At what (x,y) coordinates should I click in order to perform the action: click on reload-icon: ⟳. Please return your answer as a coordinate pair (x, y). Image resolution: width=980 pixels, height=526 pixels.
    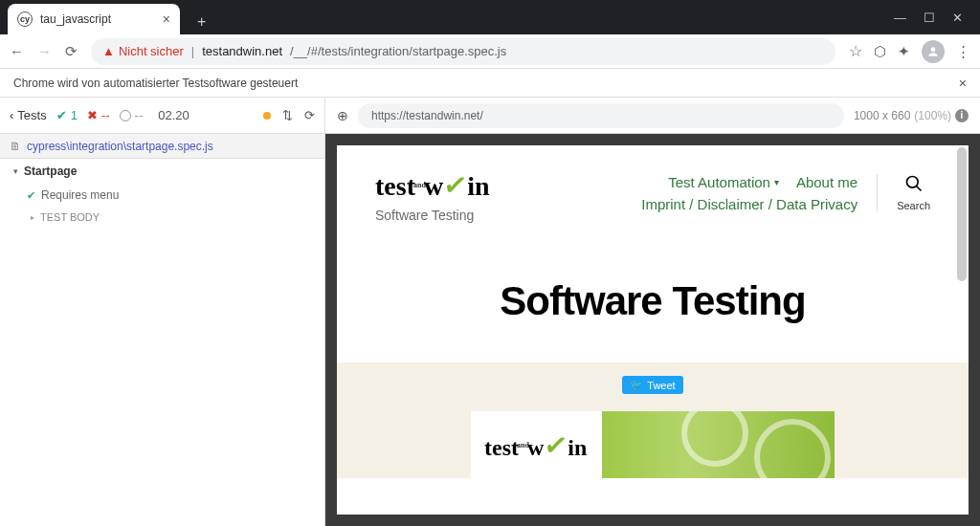
    Looking at the image, I should click on (71, 52).